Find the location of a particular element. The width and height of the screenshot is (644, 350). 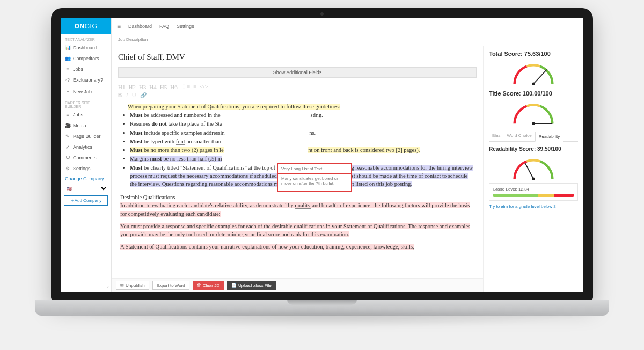

heading-h2: H2 is located at coordinates (132, 87).